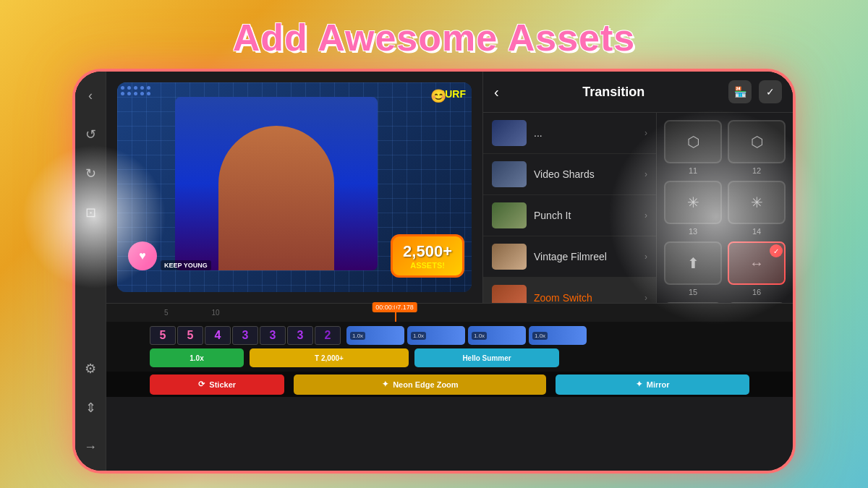 The height and width of the screenshot is (488, 868). I want to click on grid-item-12: ⬡ 12, so click(757, 147).